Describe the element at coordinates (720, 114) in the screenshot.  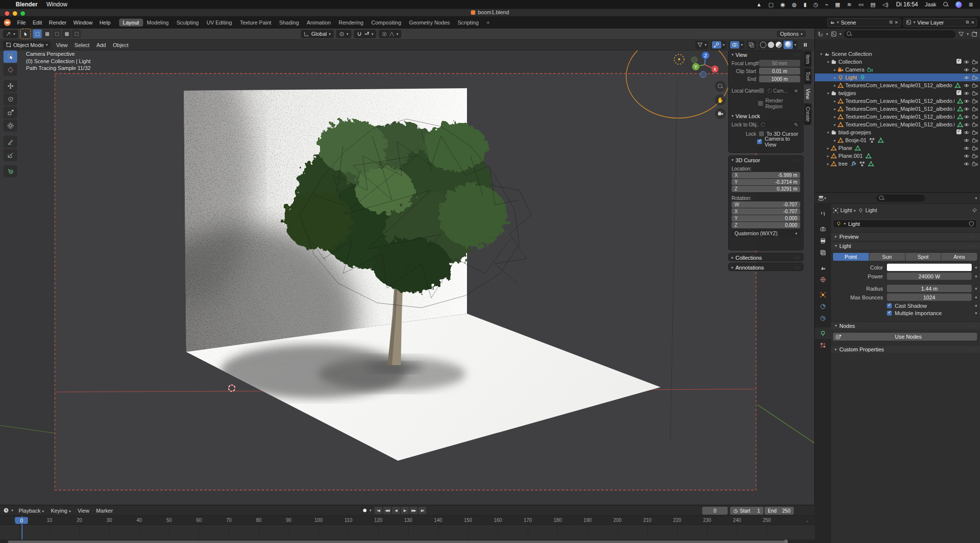
I see `camera-view-button` at that location.